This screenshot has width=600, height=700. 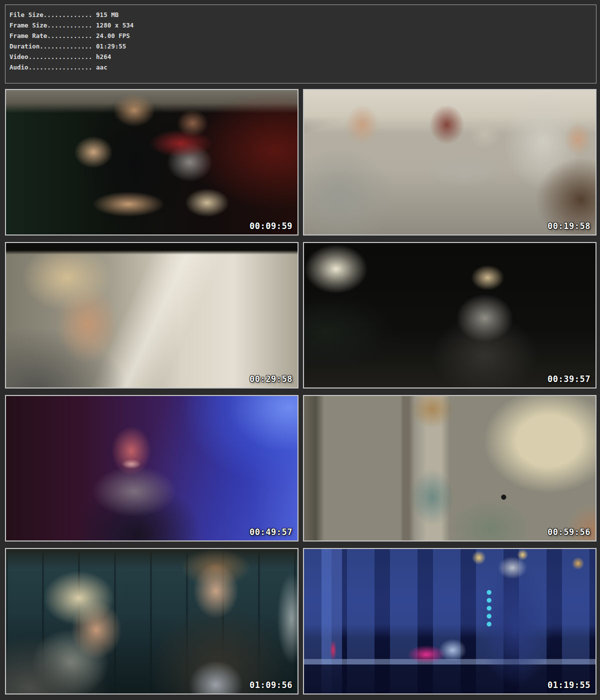 What do you see at coordinates (301, 15) in the screenshot?
I see `file-size-line: File Size............. 915 MB` at bounding box center [301, 15].